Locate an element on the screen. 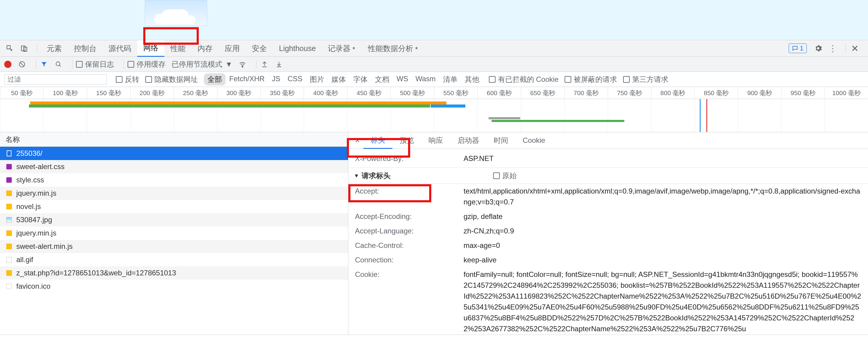  filter-type-媒体: 媒体 is located at coordinates (339, 80).